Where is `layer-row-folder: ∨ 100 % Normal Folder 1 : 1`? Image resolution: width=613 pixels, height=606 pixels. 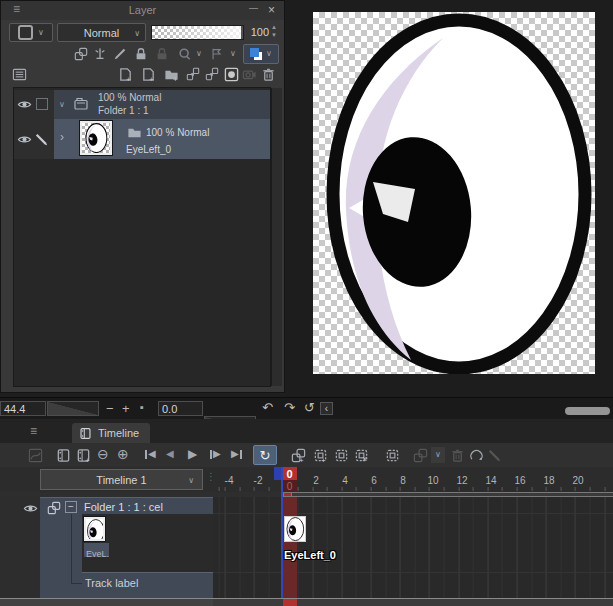
layer-row-folder: ∨ 100 % Normal Folder 1 : 1 is located at coordinates (142, 104).